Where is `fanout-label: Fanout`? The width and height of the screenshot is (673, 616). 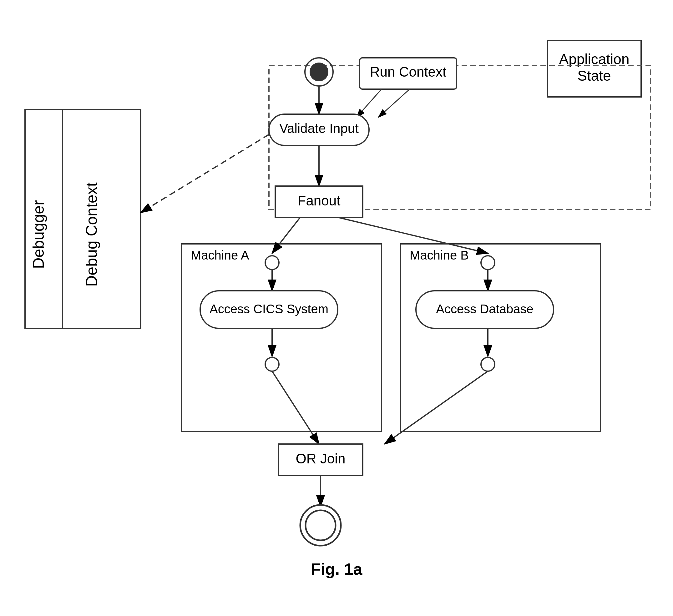 fanout-label: Fanout is located at coordinates (319, 201).